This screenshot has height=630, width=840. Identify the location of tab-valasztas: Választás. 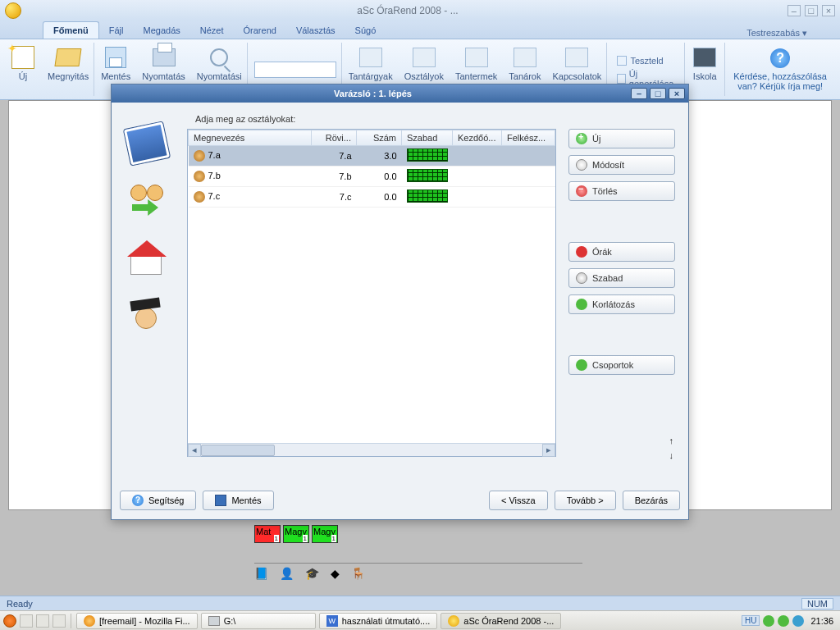
(316, 30).